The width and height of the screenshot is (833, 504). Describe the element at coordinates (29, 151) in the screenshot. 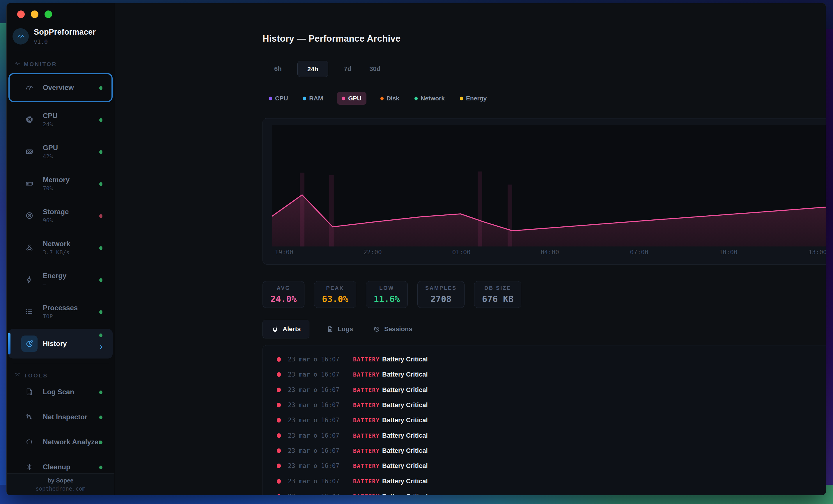

I see `gpu-icon` at that location.